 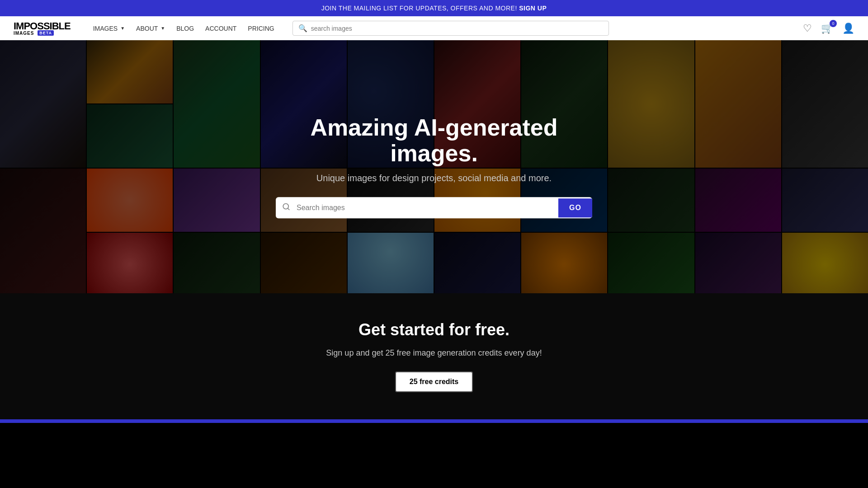 What do you see at coordinates (303, 28) in the screenshot?
I see `search-icon: 🔍` at bounding box center [303, 28].